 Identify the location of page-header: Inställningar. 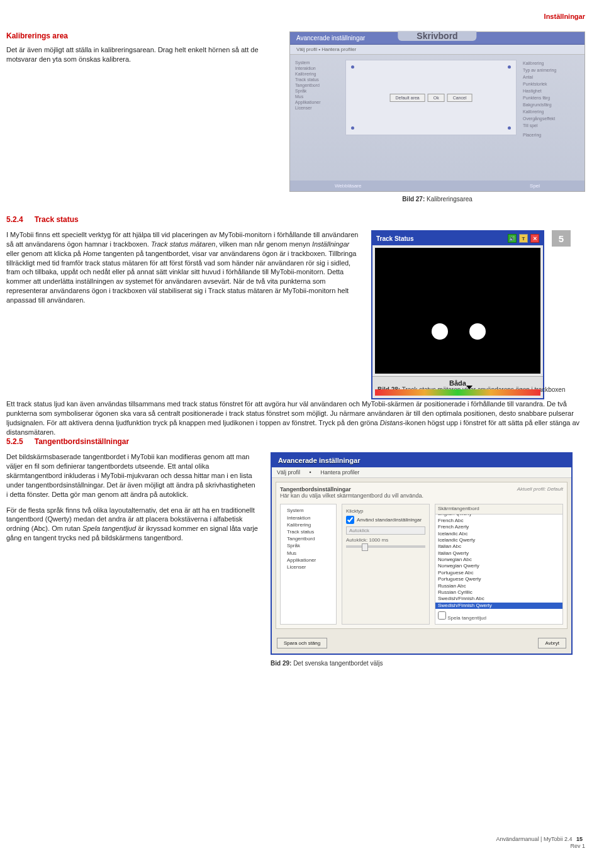
(296, 16).